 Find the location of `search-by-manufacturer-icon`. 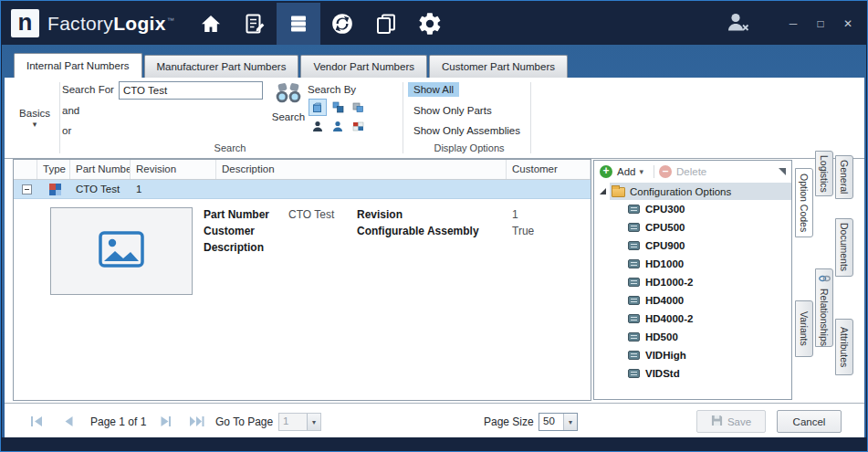

search-by-manufacturer-icon is located at coordinates (318, 126).